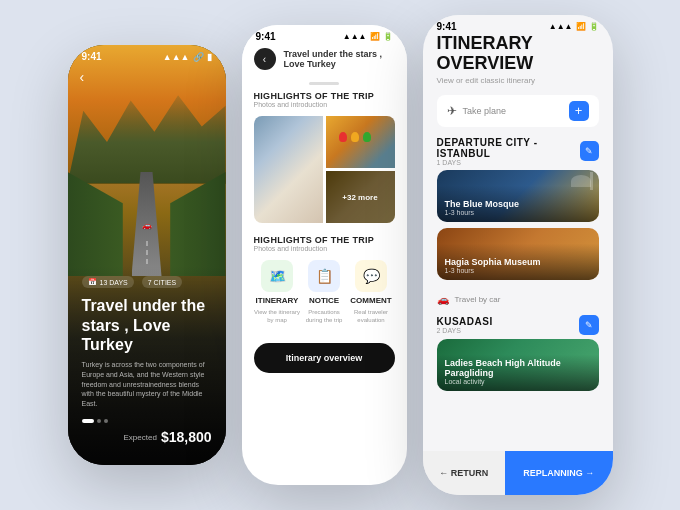 Image resolution: width=680 pixels, height=510 pixels. I want to click on notice-label: NOTICE, so click(324, 300).